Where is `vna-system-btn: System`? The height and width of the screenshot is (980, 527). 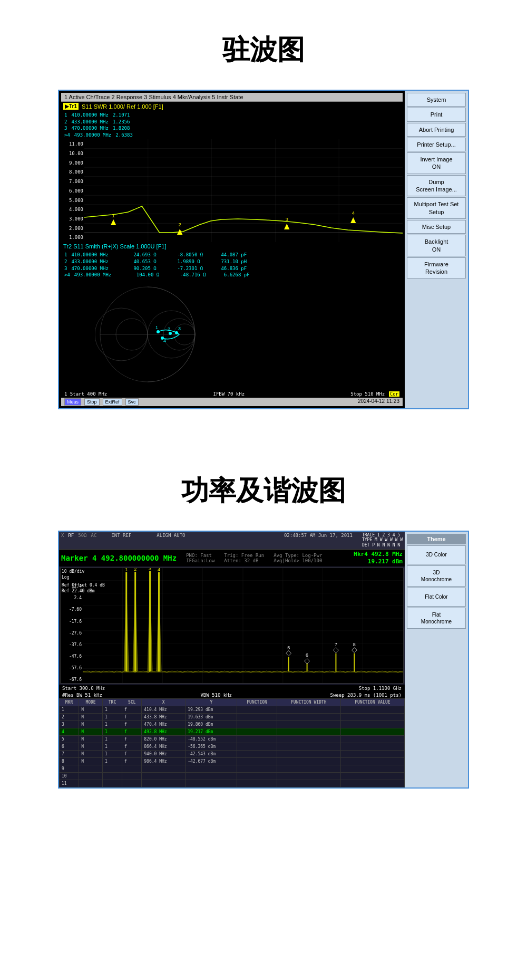
vna-system-btn: System is located at coordinates (436, 100).